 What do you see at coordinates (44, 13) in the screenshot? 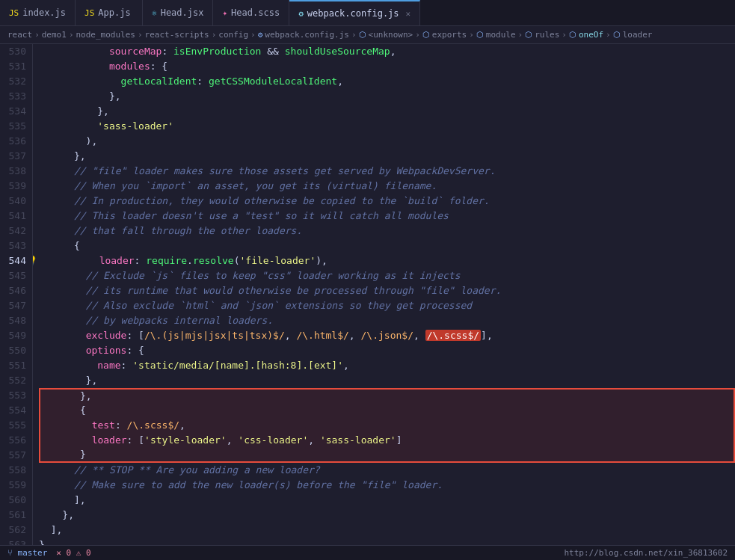
I see `tab-label: index.js` at bounding box center [44, 13].